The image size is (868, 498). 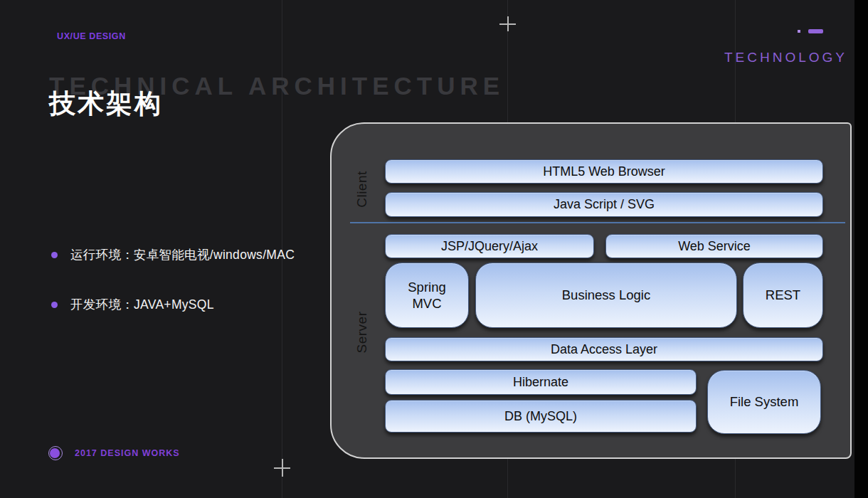 I want to click on page-title: 技术架构, so click(x=106, y=104).